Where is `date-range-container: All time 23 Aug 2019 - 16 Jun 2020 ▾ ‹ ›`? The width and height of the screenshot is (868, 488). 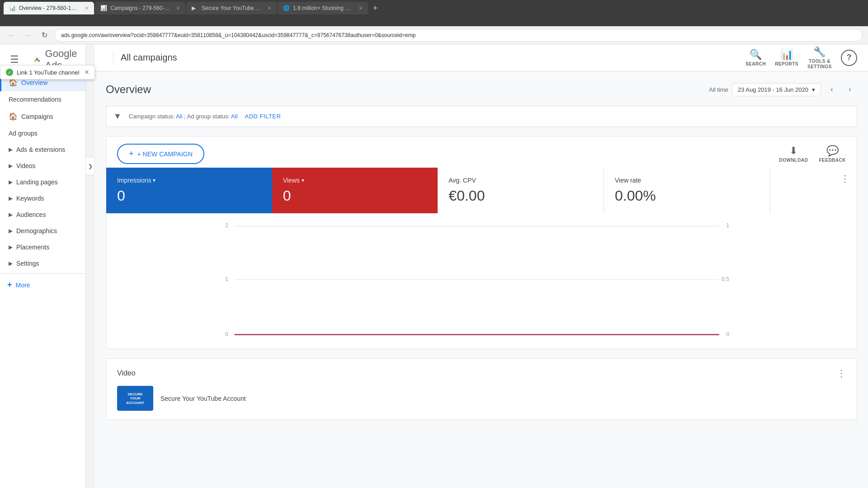 date-range-container: All time 23 Aug 2019 - 16 Jun 2020 ▾ ‹ › is located at coordinates (783, 89).